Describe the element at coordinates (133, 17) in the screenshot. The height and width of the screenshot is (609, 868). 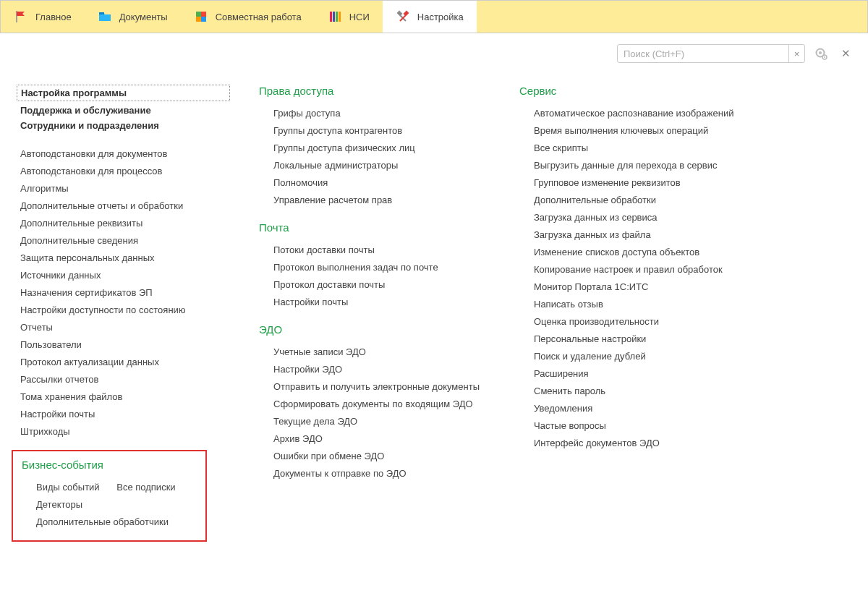
I see `tab-documents: Документы` at that location.